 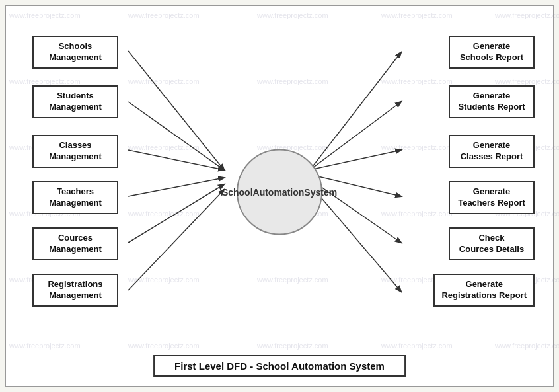 I want to click on node-label: GenerateSchools Report, so click(x=492, y=52).